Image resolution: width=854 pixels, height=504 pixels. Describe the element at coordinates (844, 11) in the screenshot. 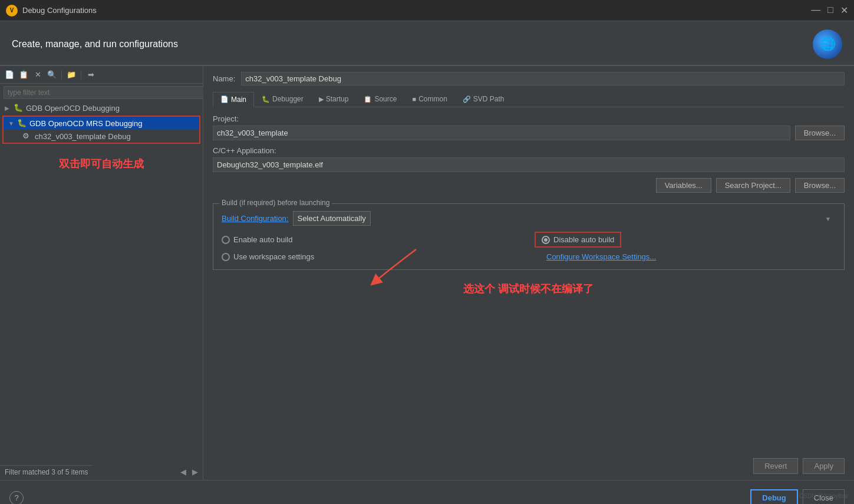

I see `close-btn: ✕` at that location.